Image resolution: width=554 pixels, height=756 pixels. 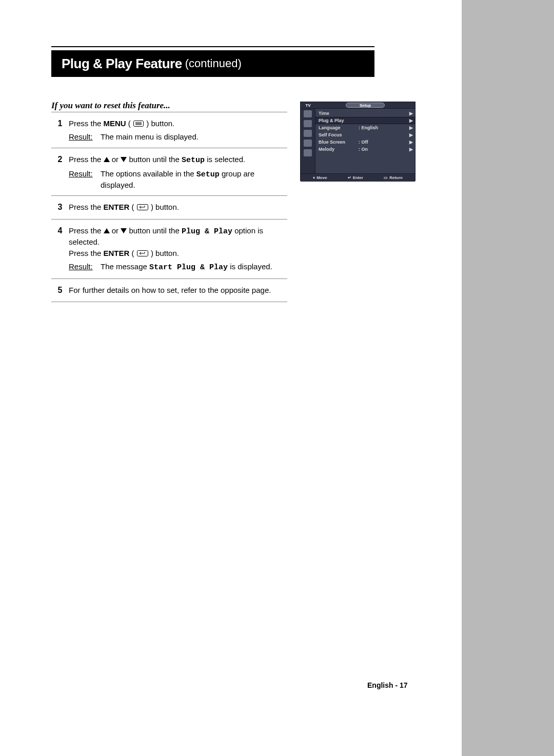 What do you see at coordinates (393, 177) in the screenshot?
I see `osd-hint-return: ▭Return` at bounding box center [393, 177].